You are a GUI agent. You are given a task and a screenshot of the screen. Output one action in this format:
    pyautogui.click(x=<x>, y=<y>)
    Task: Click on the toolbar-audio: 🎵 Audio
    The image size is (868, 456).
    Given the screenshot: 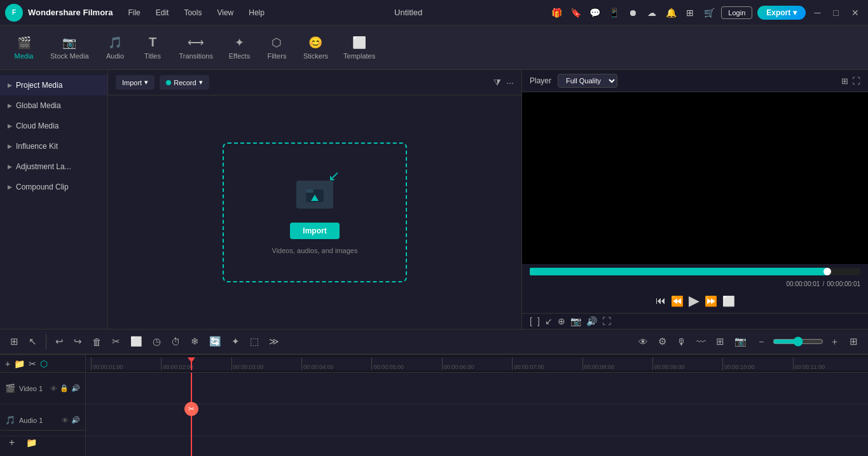 What is the action you would take?
    pyautogui.click(x=116, y=48)
    